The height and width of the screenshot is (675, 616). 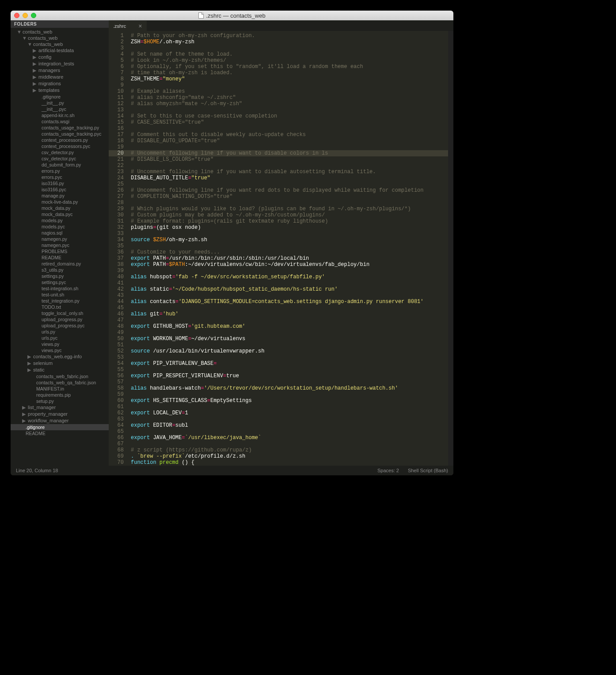 I want to click on tree-file: retired_domains.py, so click(x=60, y=264).